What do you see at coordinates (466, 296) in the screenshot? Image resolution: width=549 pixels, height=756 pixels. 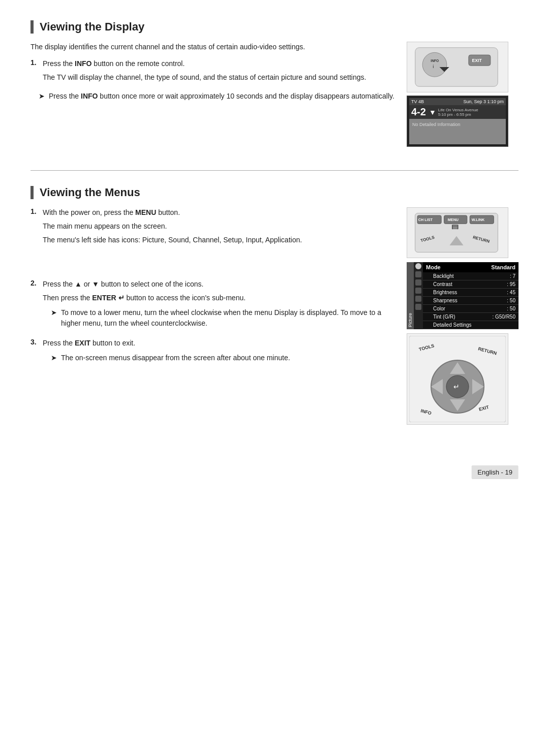 I see `menu-icons-row: Mode Standard Backlight: 7Contrast: 95Br…` at bounding box center [466, 296].